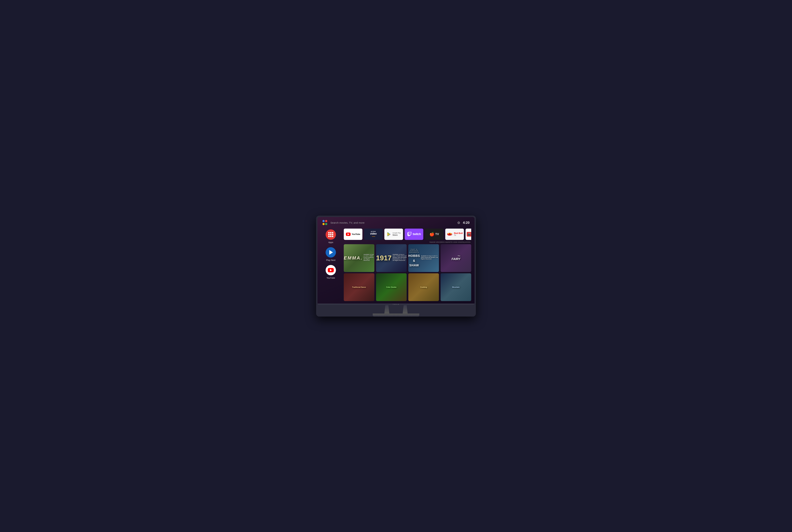  Describe the element at coordinates (331, 260) in the screenshot. I see `play-next-label: Play Next` at that location.